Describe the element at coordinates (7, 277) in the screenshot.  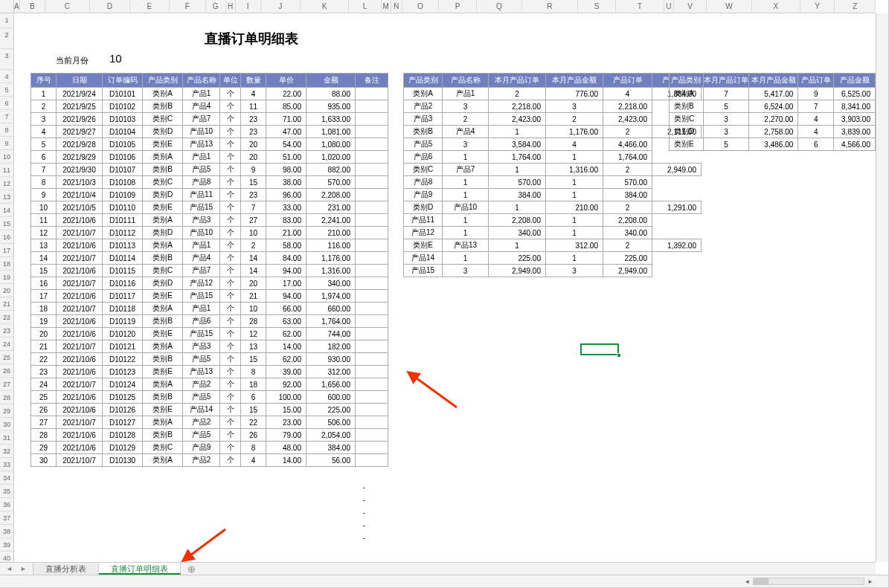
I see `row-19: 19` at that location.